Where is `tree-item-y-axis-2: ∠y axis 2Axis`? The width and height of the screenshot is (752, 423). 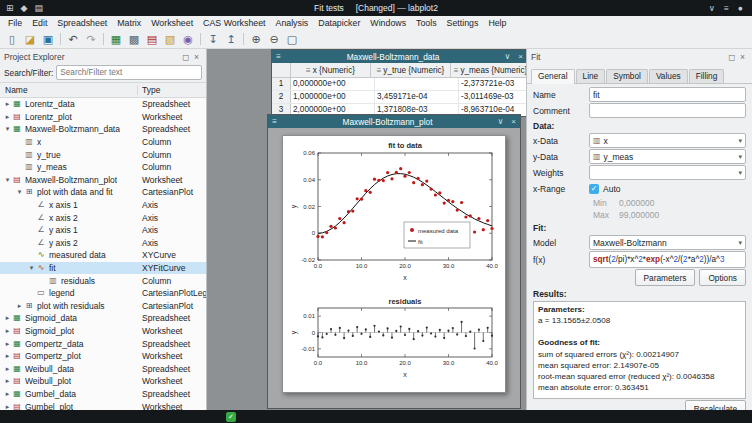 tree-item-y-axis-2: ∠y axis 2Axis is located at coordinates (103, 244).